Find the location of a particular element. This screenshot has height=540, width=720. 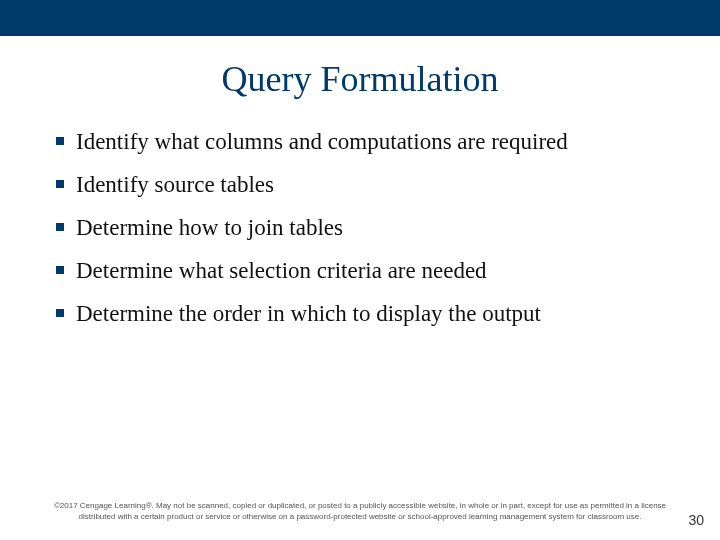

list-item: Identify source tables is located at coordinates (364, 184).